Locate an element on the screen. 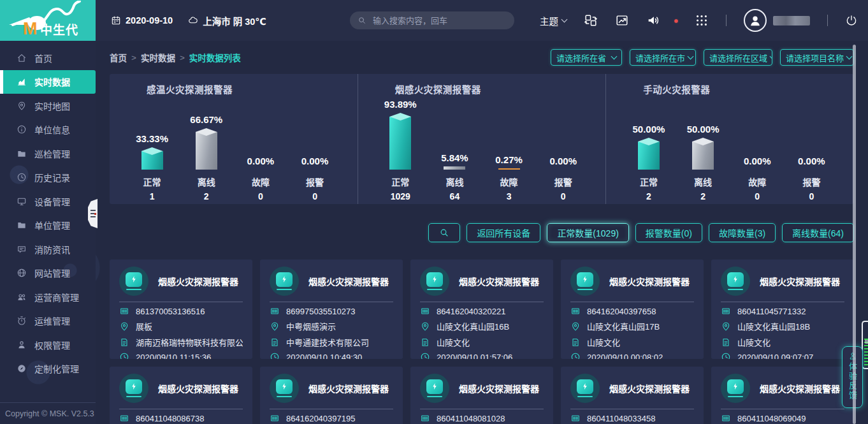 The width and height of the screenshot is (868, 424). device-id-row: 869975035510273 is located at coordinates (331, 311).